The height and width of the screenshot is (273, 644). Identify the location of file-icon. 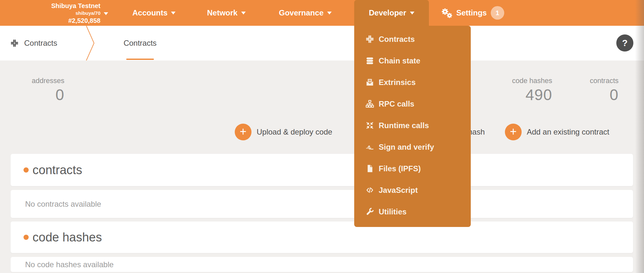
(370, 169).